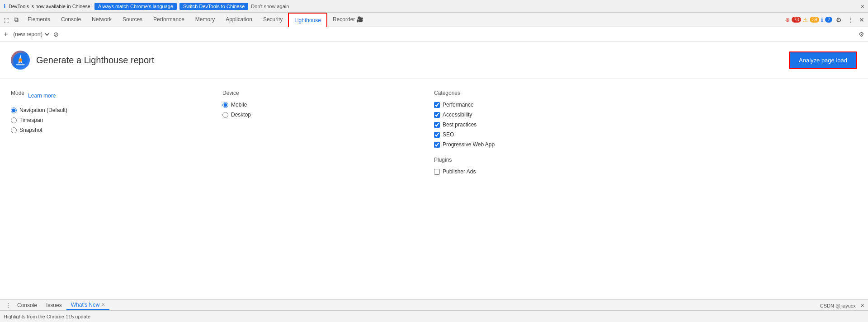 This screenshot has width=868, height=322. I want to click on info-badge: 2, so click(829, 20).